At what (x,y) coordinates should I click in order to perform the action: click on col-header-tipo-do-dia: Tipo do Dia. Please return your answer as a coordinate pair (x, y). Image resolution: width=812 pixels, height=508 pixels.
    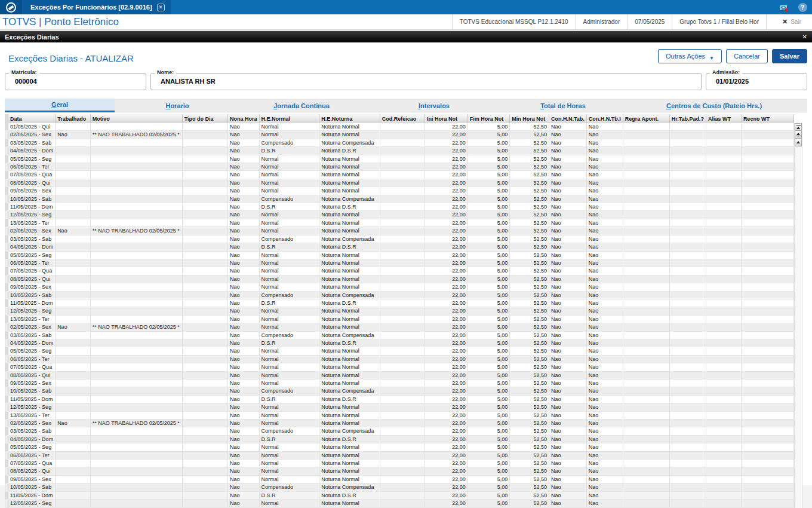
    Looking at the image, I should click on (205, 118).